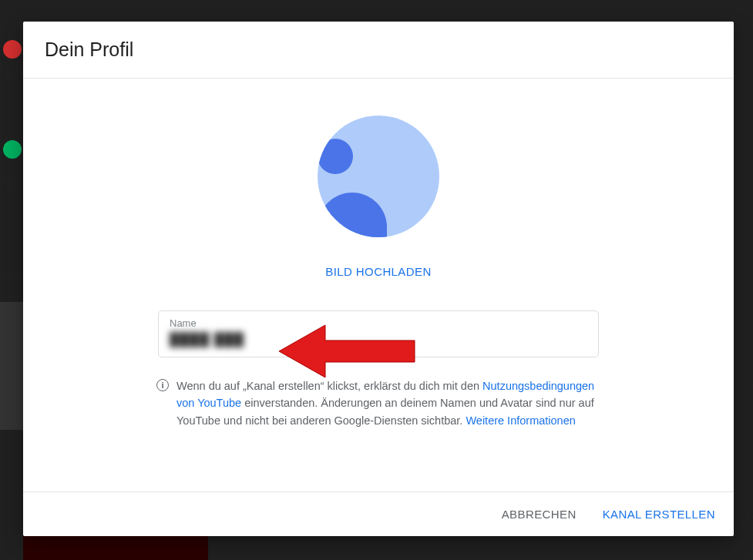 Image resolution: width=753 pixels, height=560 pixels. I want to click on bg-text-4: lha, so click(745, 385).